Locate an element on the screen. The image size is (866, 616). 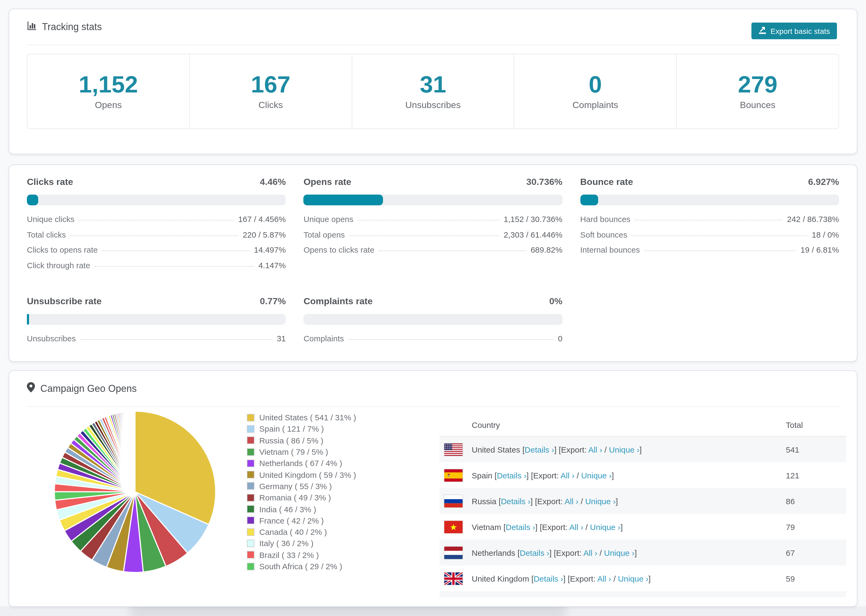
clicks-rate-bar is located at coordinates (156, 200).